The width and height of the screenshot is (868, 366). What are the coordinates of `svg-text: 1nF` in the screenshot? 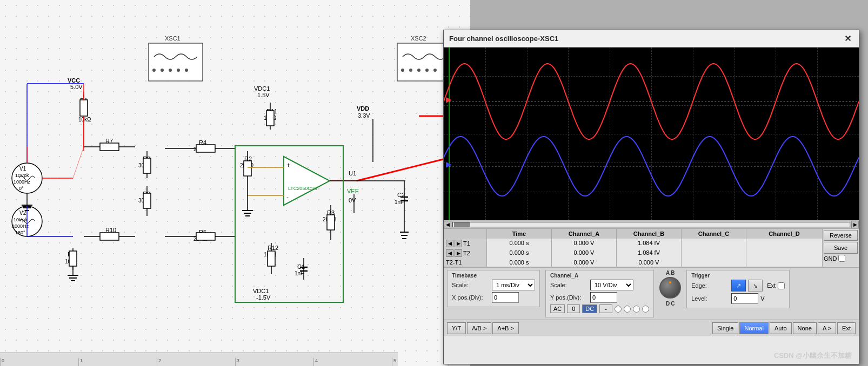 It's located at (399, 202).